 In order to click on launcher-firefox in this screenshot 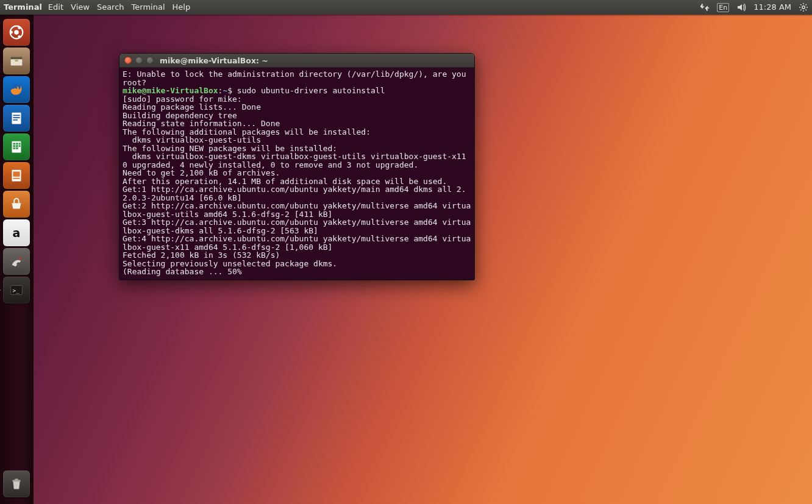, I will do `click(16, 90)`.